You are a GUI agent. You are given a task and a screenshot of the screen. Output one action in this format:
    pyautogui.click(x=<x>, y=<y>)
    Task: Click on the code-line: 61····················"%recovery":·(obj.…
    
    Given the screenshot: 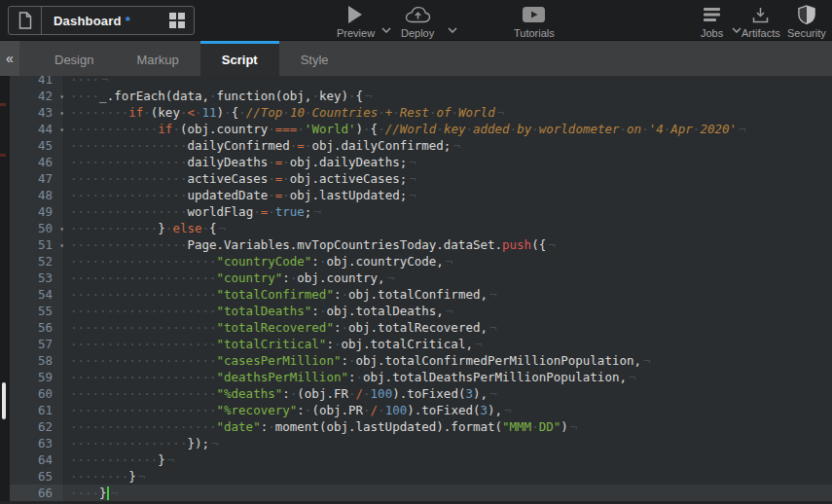 What is the action you would take?
    pyautogui.click(x=420, y=411)
    